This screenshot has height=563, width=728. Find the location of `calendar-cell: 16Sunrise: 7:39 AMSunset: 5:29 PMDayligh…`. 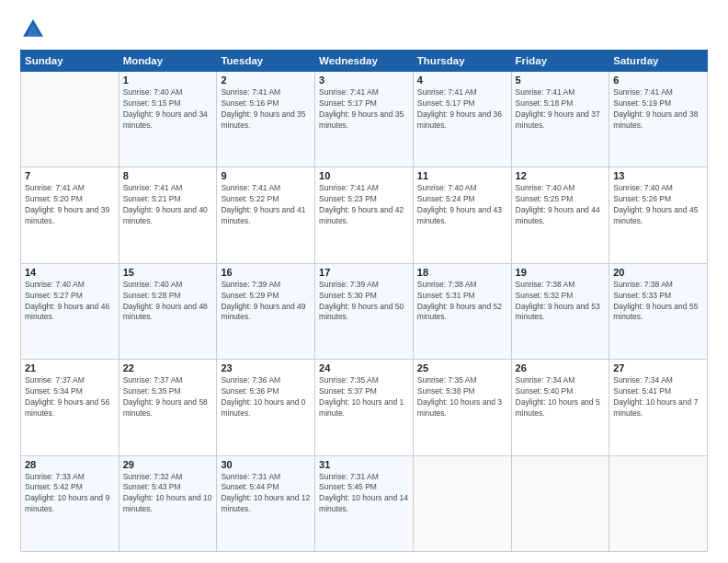

calendar-cell: 16Sunrise: 7:39 AMSunset: 5:29 PMDayligh… is located at coordinates (267, 311).